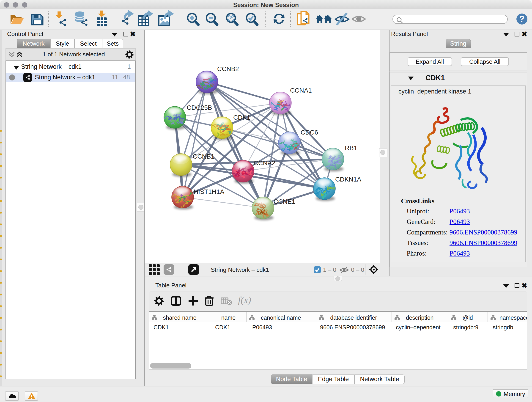 Image resolution: width=532 pixels, height=402 pixels. What do you see at coordinates (209, 192) in the screenshot?
I see `svg-text: HIST1H1A` at bounding box center [209, 192].